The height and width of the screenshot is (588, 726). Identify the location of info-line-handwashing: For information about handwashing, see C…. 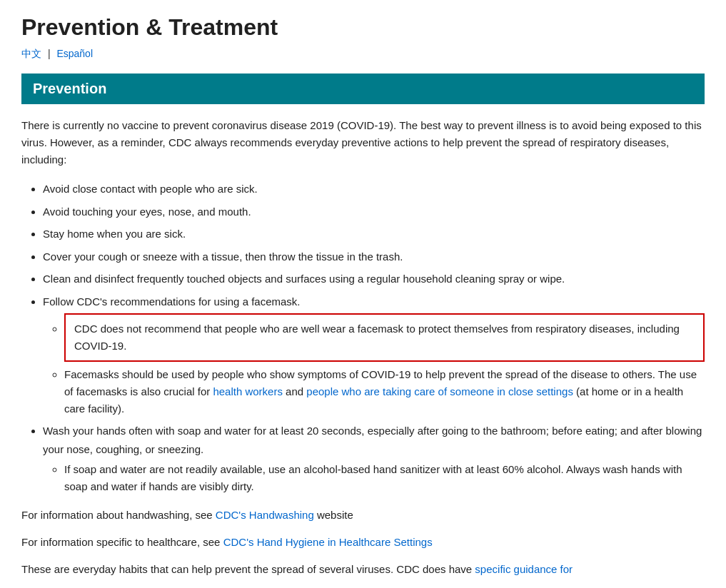
(363, 515).